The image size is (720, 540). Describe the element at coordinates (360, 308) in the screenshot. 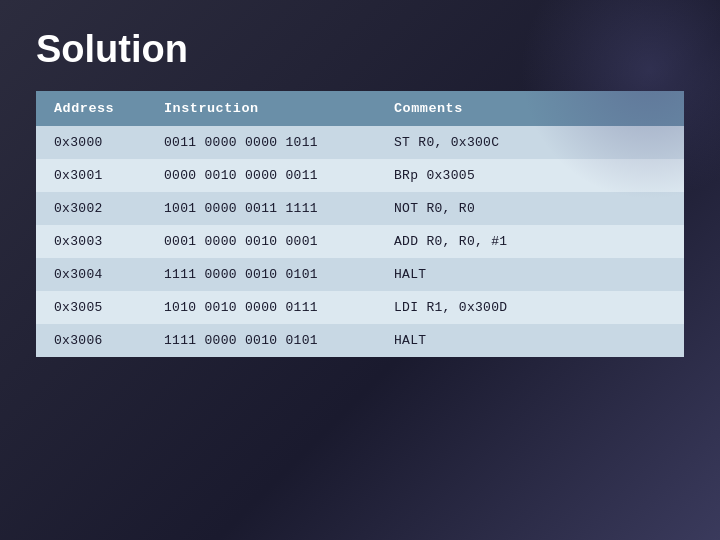

I see `table-row: 0x30051010 0010 0000 0111LDI R1, 0x300D` at that location.